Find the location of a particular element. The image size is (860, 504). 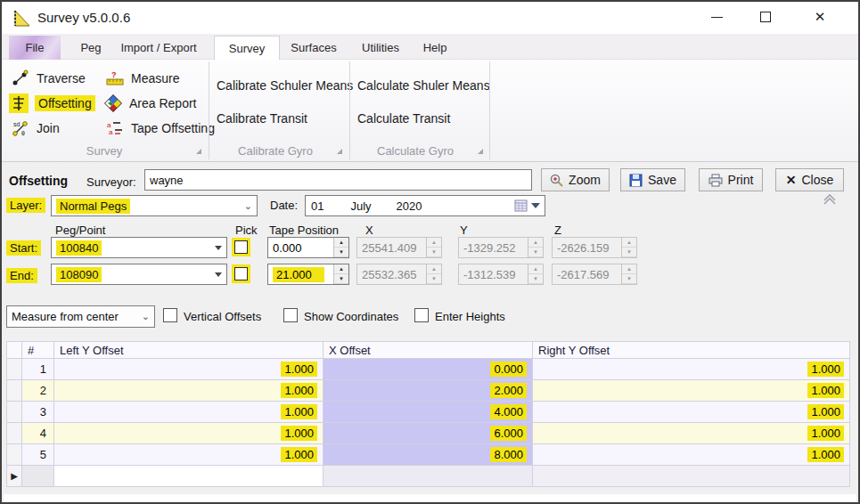

ribbon-calculate-shuler-means-button: Calculate Shuler Means is located at coordinates (424, 85).